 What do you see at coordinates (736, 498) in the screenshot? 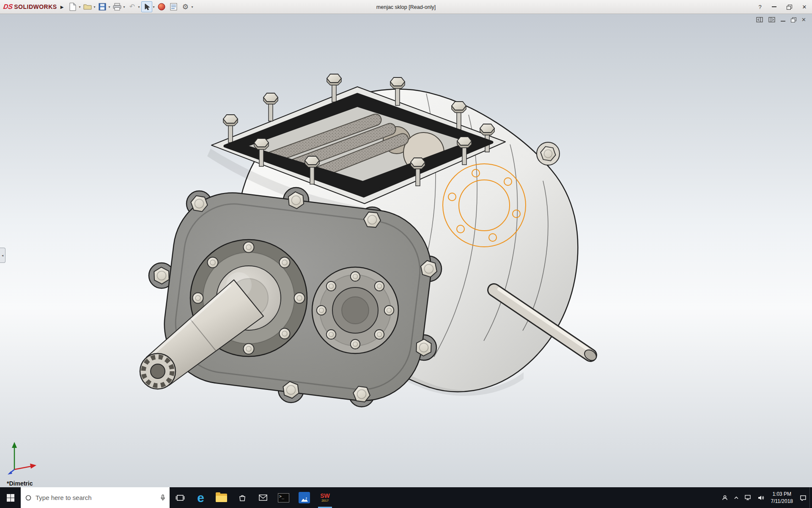
I see `hidden-icons-button` at bounding box center [736, 498].